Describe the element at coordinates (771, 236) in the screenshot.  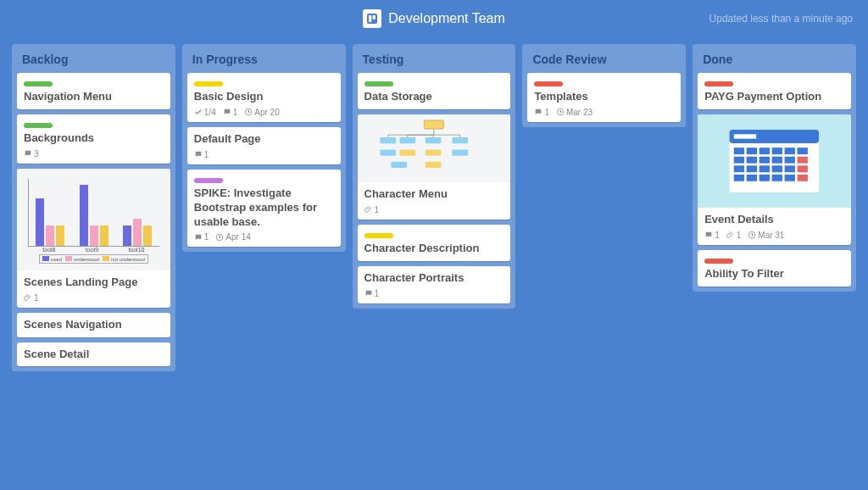
I see `due-date: Mar 31` at that location.